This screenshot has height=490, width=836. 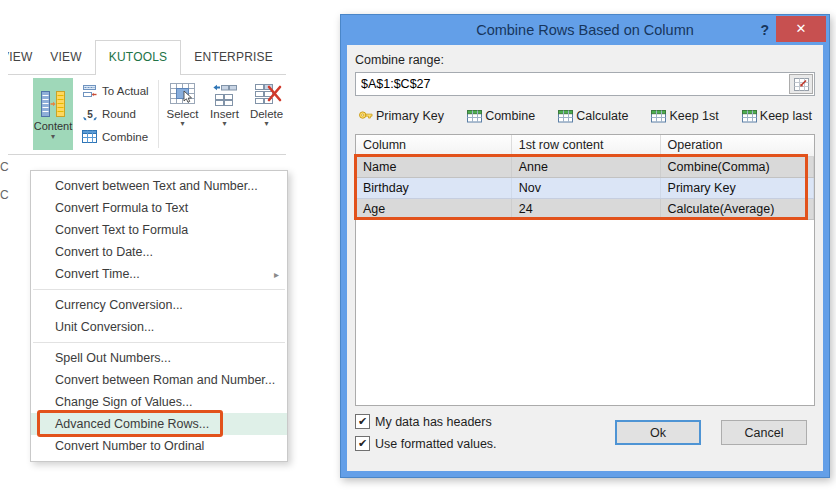 I want to click on menu-item-spell-out-numbers: Spell Out Numbers..., so click(x=159, y=358).